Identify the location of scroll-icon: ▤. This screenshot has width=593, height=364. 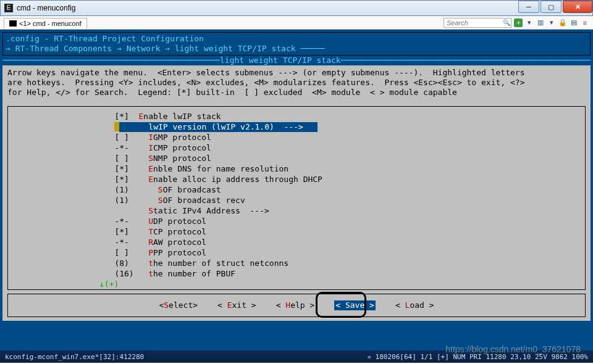
(574, 23).